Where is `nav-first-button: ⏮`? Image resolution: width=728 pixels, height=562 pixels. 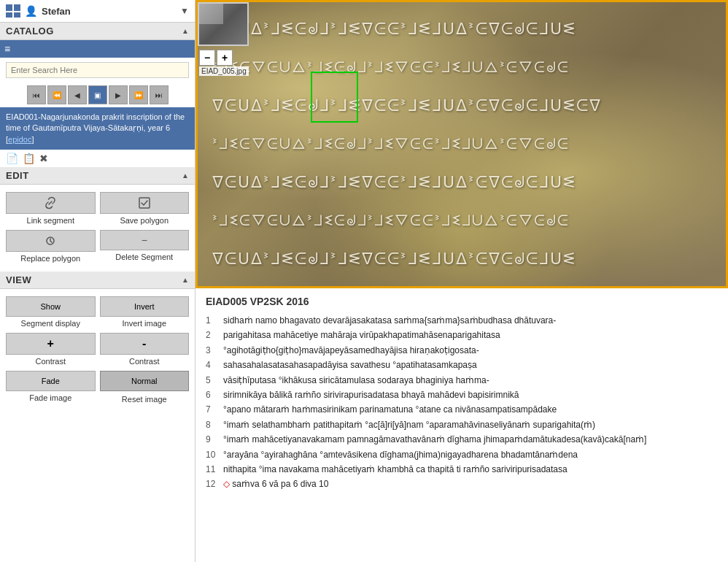
nav-first-button: ⏮ is located at coordinates (36, 95).